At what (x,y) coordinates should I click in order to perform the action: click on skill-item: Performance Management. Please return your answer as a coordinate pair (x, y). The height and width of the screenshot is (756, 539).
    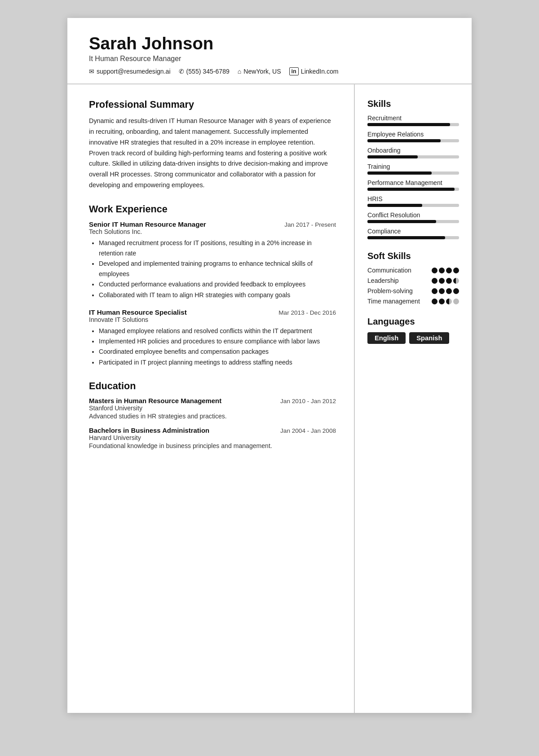
    Looking at the image, I should click on (413, 185).